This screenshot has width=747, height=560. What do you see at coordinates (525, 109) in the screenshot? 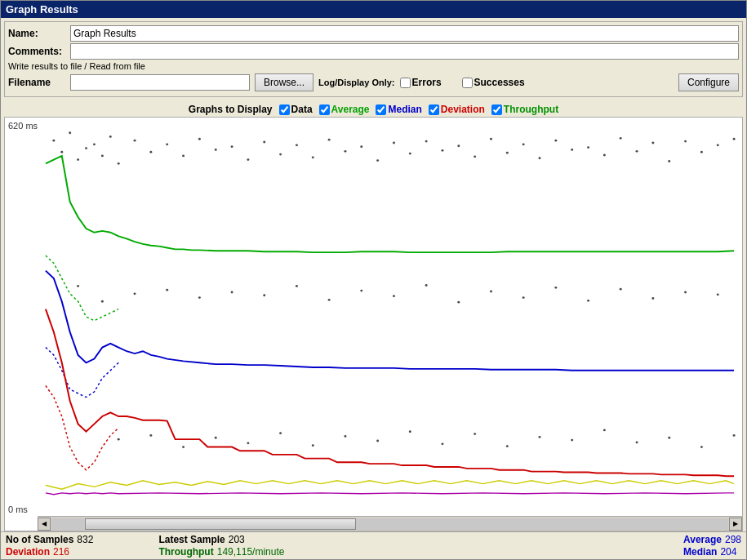
I see `throughput-checkbox-label: Throughput` at bounding box center [525, 109].